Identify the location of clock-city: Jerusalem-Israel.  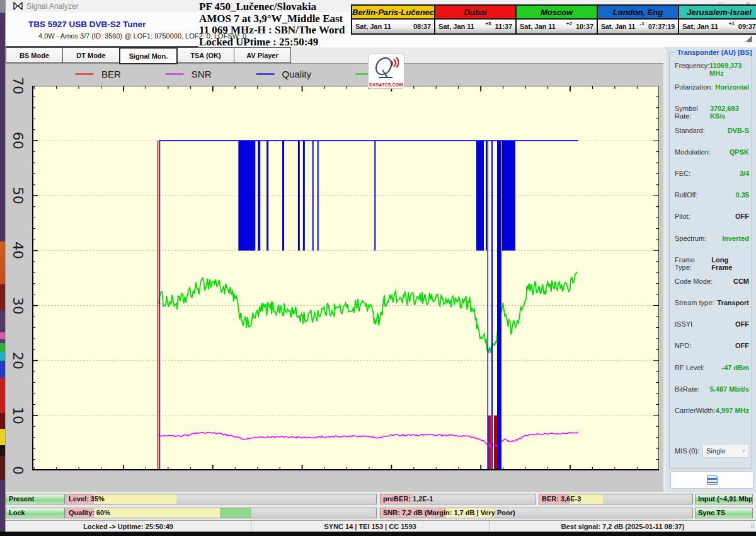
(717, 12).